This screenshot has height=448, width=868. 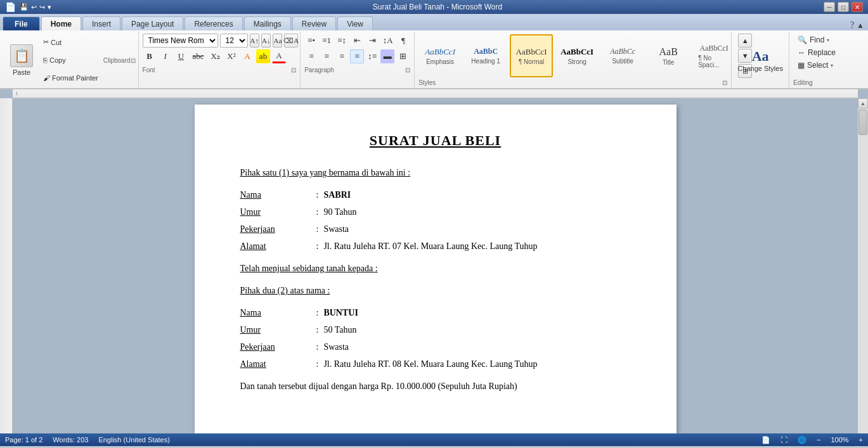 What do you see at coordinates (327, 56) in the screenshot?
I see `align-center-button: ≡` at bounding box center [327, 56].